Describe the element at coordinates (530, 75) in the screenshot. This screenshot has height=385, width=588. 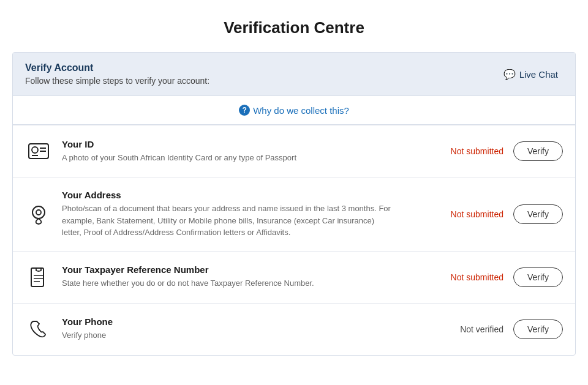
I see `live-chat-button: 💬 Live Chat` at that location.